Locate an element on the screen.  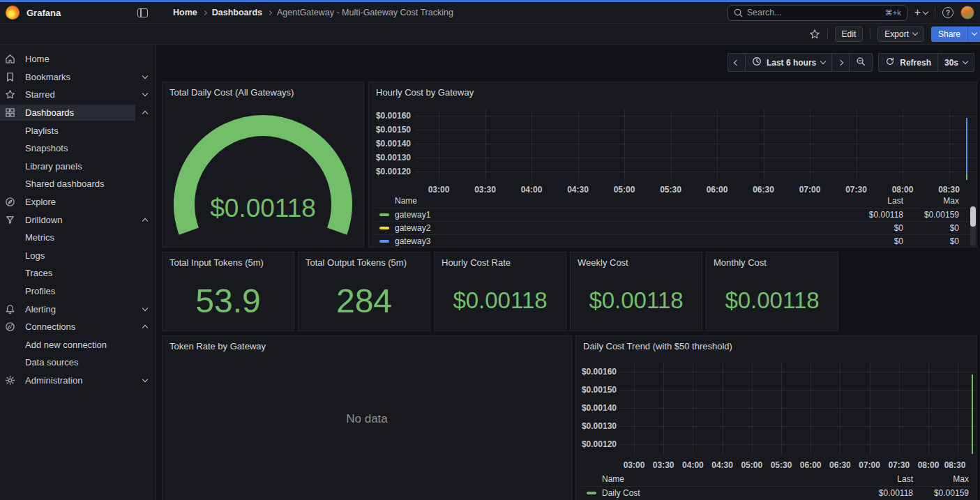
panel-title: Total Input Tokens (5m) is located at coordinates (228, 260).